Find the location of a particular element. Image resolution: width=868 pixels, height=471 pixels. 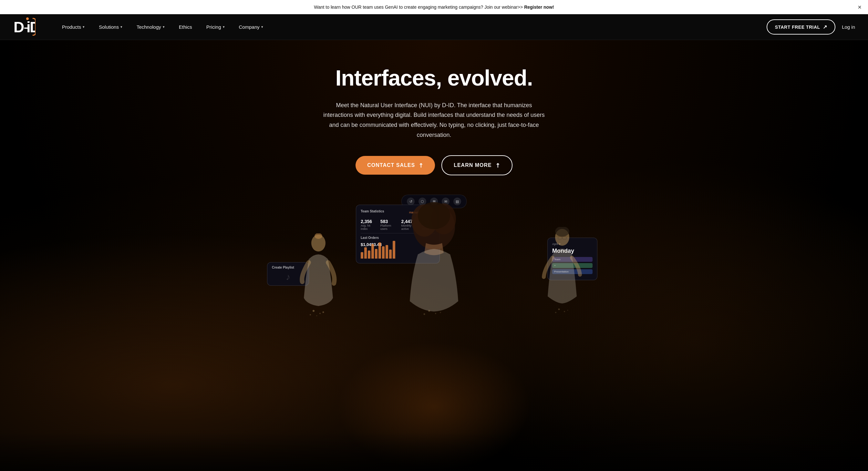

stat-num-0: 2,356 is located at coordinates (369, 222).